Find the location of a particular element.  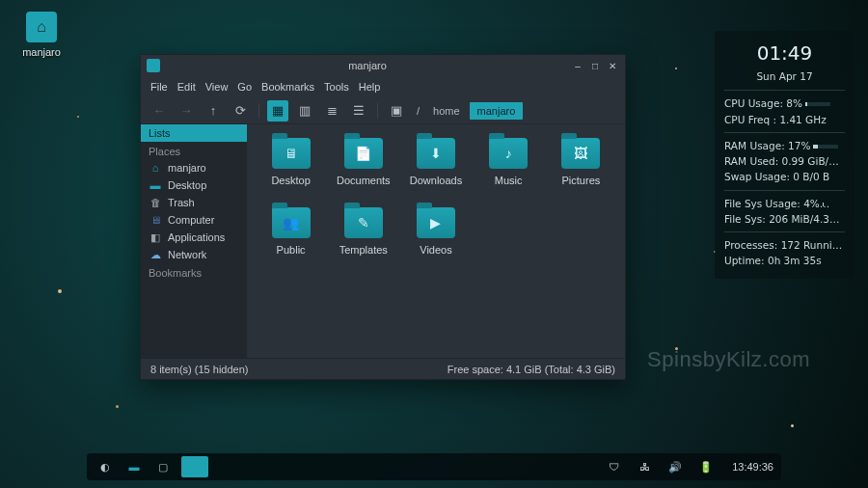

menu-tools: Tools is located at coordinates (337, 87).